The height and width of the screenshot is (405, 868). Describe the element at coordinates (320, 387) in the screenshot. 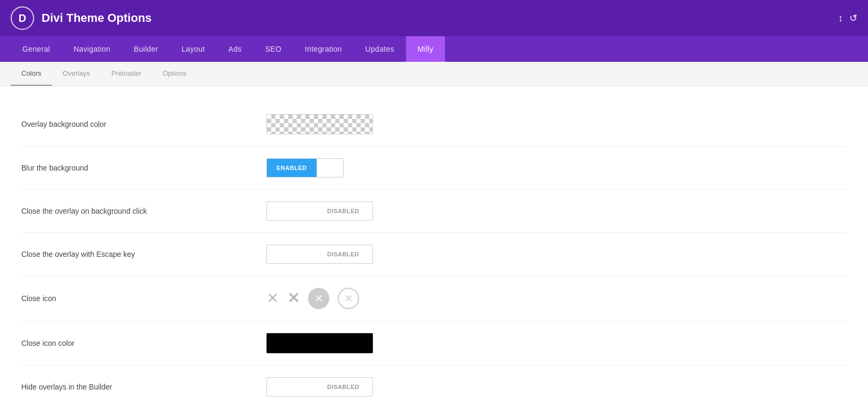

I see `hide-overlays-toggle: DISABLED` at that location.